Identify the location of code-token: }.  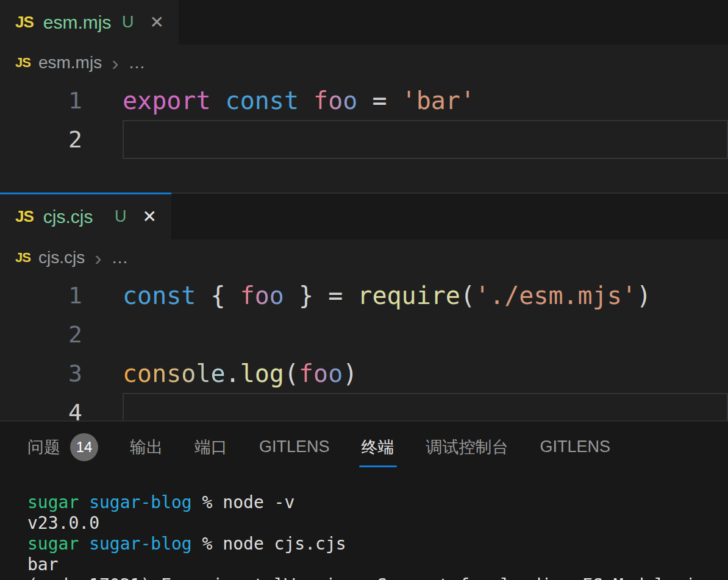
(299, 295).